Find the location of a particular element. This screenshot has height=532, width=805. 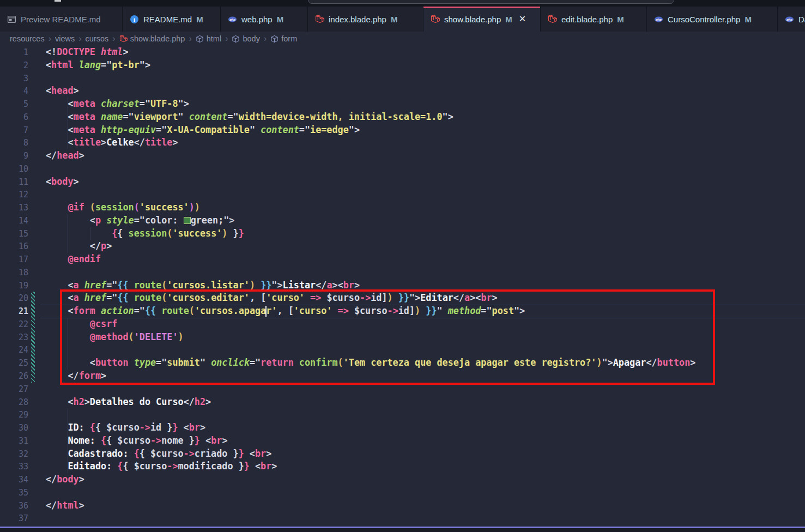

line-number: 17 is located at coordinates (14, 260).